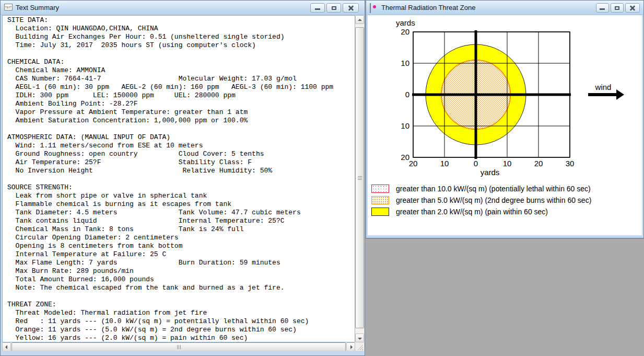 This screenshot has width=644, height=356. I want to click on arrow-down-icon, so click(360, 339).